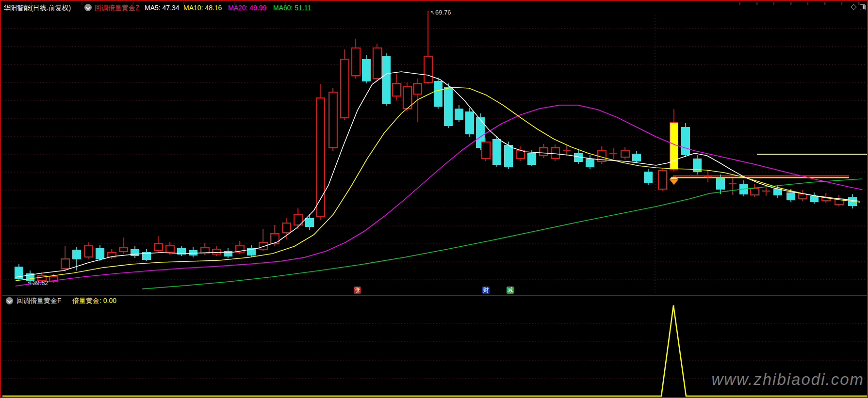  I want to click on gem-icon, so click(674, 182).